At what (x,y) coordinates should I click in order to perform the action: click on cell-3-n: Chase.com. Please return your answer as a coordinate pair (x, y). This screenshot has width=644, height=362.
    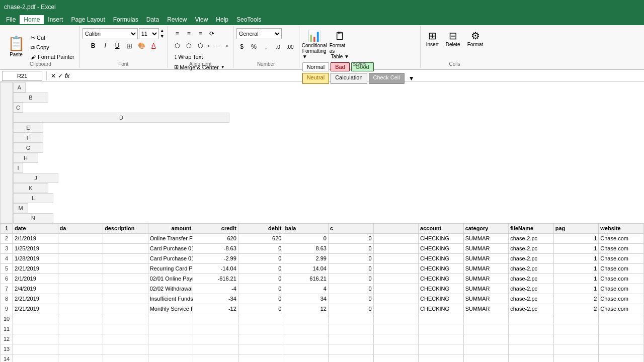
    Looking at the image, I should click on (621, 248).